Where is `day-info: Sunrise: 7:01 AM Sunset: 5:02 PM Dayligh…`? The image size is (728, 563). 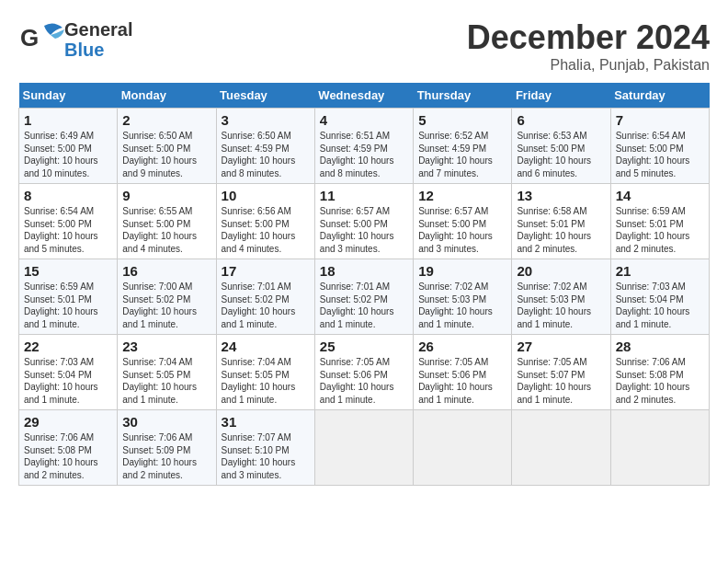
day-info: Sunrise: 7:01 AM Sunset: 5:02 PM Dayligh… is located at coordinates (266, 305).